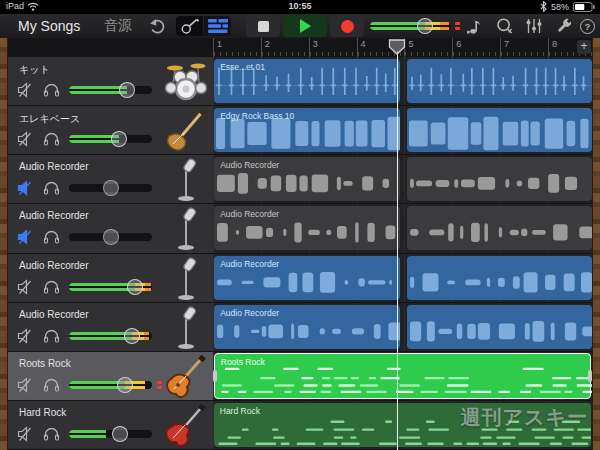  I want to click on undo-button, so click(157, 26).